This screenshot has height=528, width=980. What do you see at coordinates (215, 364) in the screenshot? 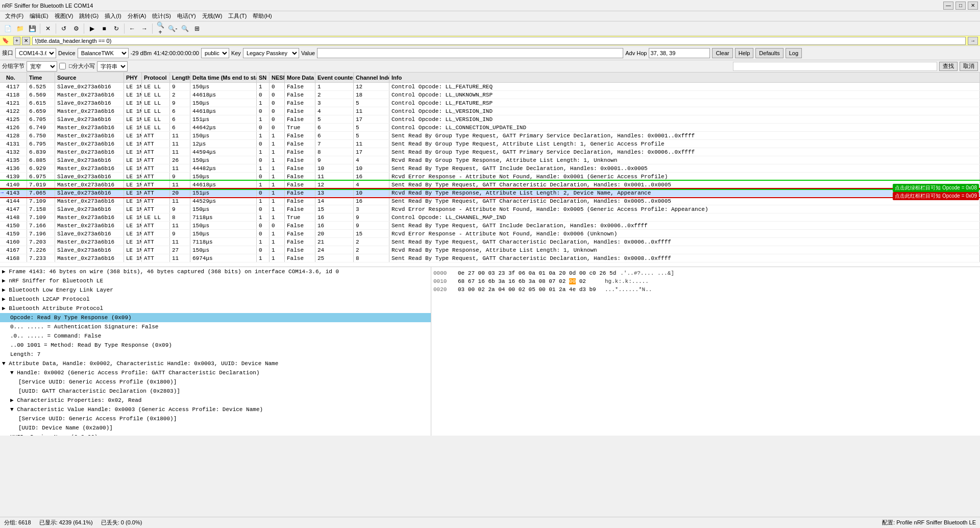
I see `detail-item: ▼ Attribute Data, Handle: 0x0002, Charac…` at bounding box center [215, 364].